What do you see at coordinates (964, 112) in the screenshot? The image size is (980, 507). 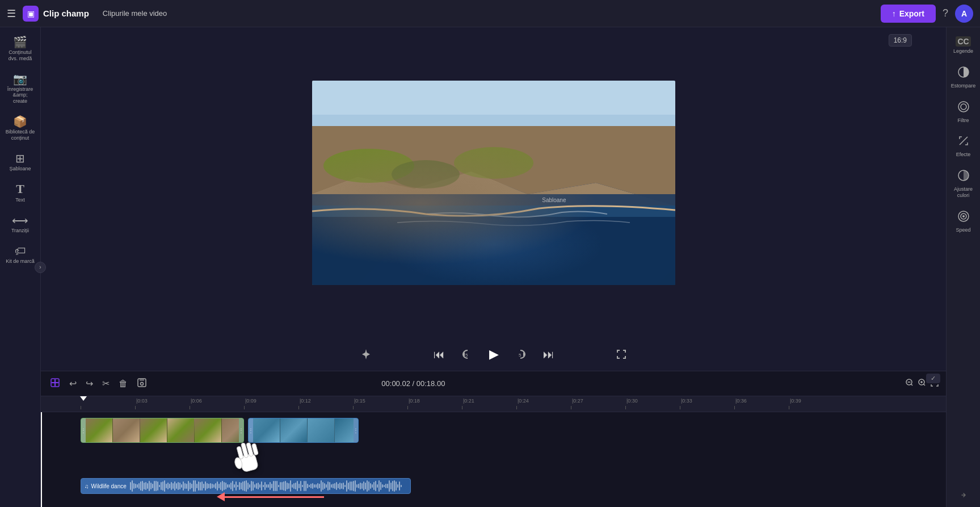 I see `sidebar-item-filters: Filtre` at bounding box center [964, 112].